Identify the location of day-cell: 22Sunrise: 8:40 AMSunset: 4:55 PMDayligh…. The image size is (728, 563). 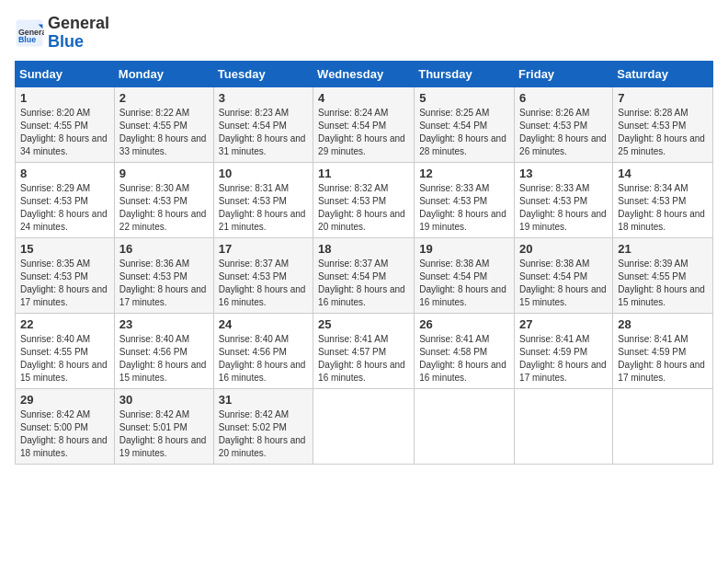
(65, 350).